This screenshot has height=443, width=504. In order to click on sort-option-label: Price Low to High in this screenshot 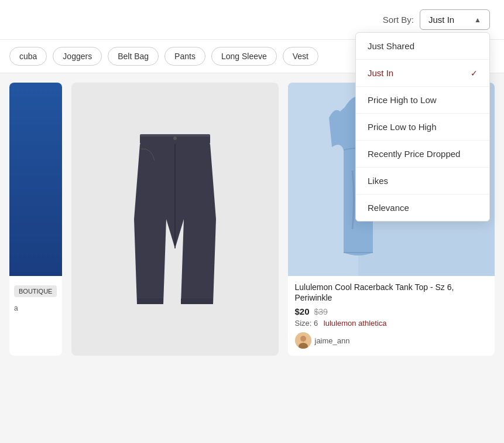, I will do `click(402, 127)`.